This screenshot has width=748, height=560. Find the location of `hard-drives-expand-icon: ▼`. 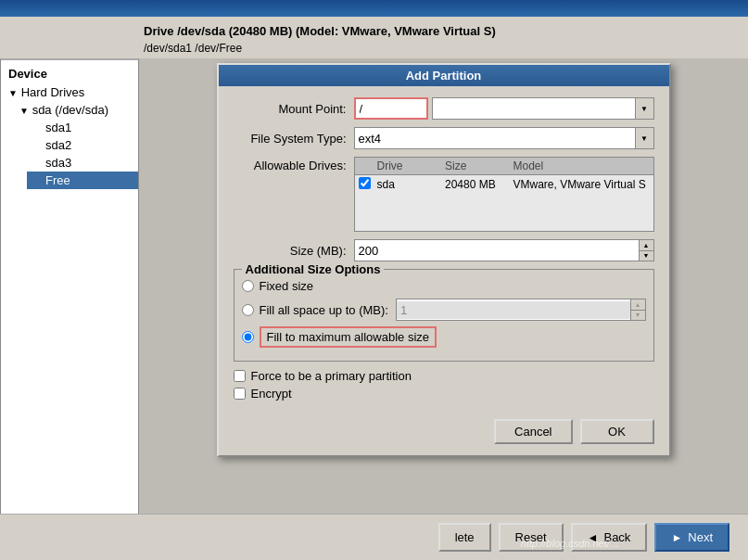

hard-drives-expand-icon: ▼ is located at coordinates (13, 93).